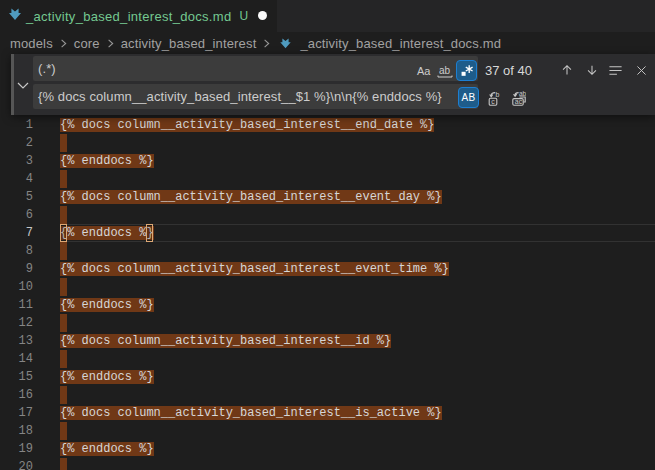 The image size is (655, 470). What do you see at coordinates (497, 94) in the screenshot?
I see `svg-text: b` at bounding box center [497, 94].